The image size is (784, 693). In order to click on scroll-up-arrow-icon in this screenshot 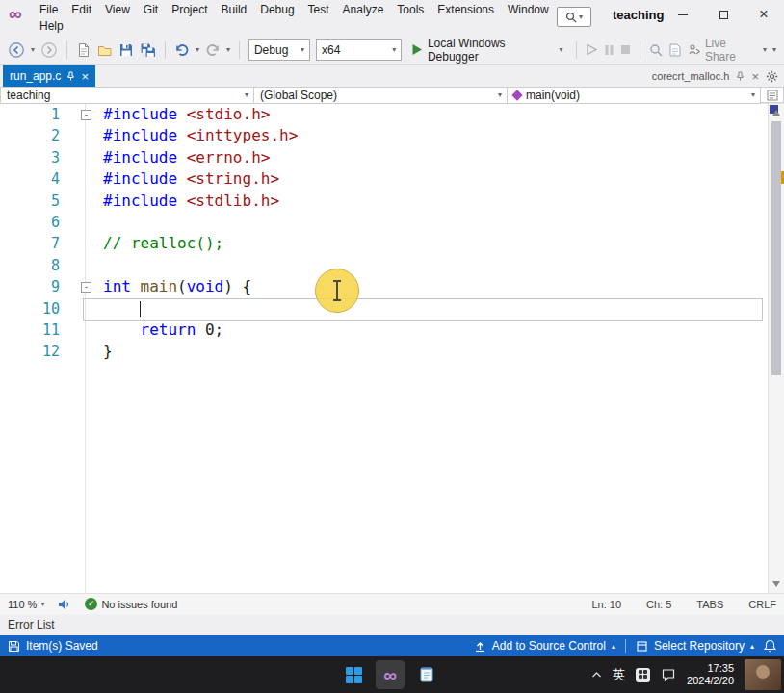, I will do `click(776, 113)`.